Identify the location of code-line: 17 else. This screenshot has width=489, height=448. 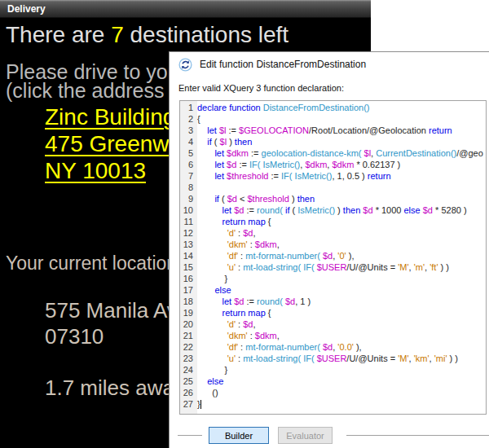
(333, 290).